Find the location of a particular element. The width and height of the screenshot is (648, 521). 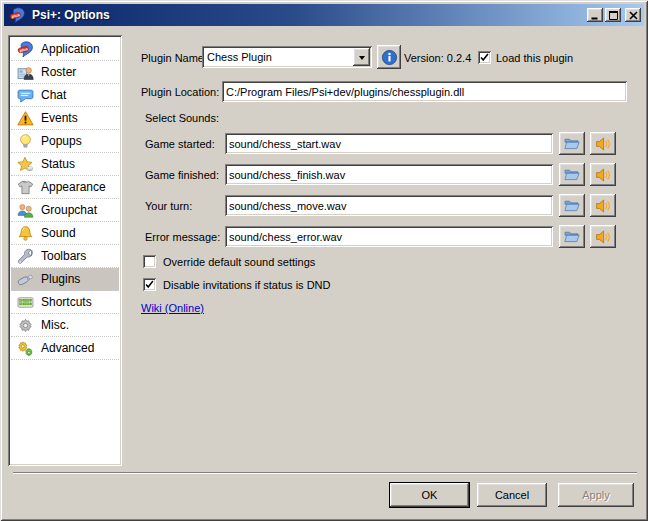

plug-icon is located at coordinates (26, 280).